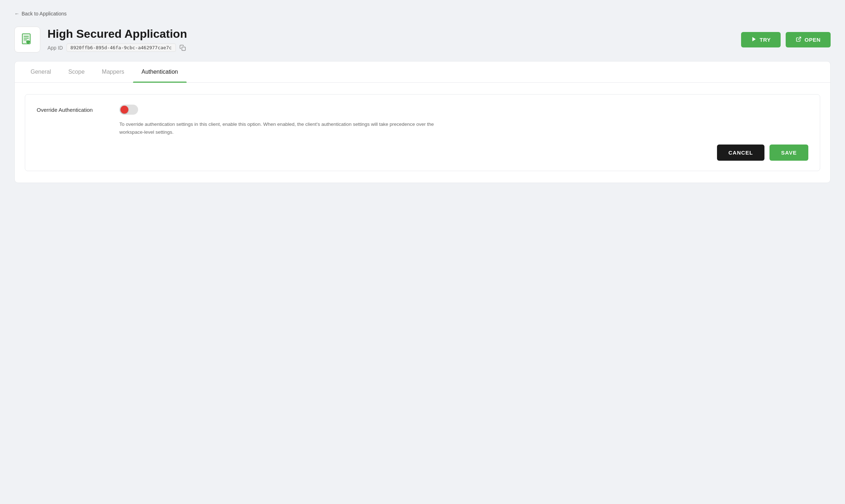 Image resolution: width=845 pixels, height=504 pixels. Describe the element at coordinates (422, 120) in the screenshot. I see `override-row: Override Authentication To override auth…` at that location.